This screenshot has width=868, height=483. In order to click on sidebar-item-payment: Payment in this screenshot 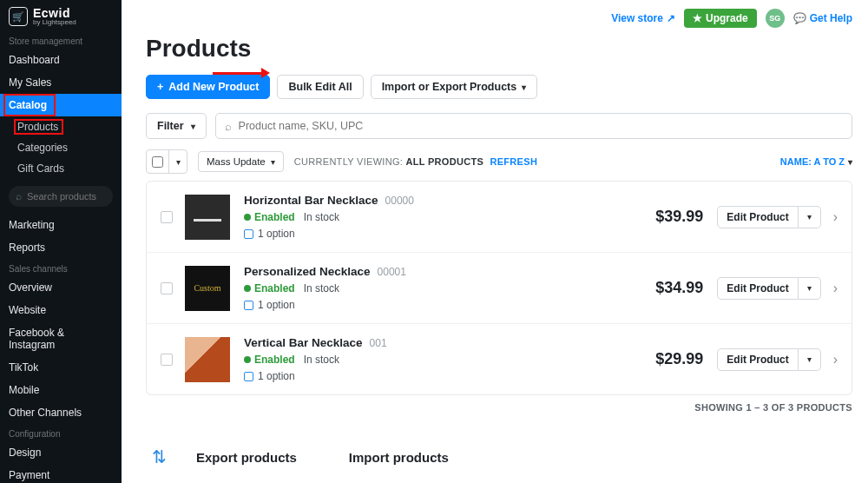, I will do `click(61, 473)`.